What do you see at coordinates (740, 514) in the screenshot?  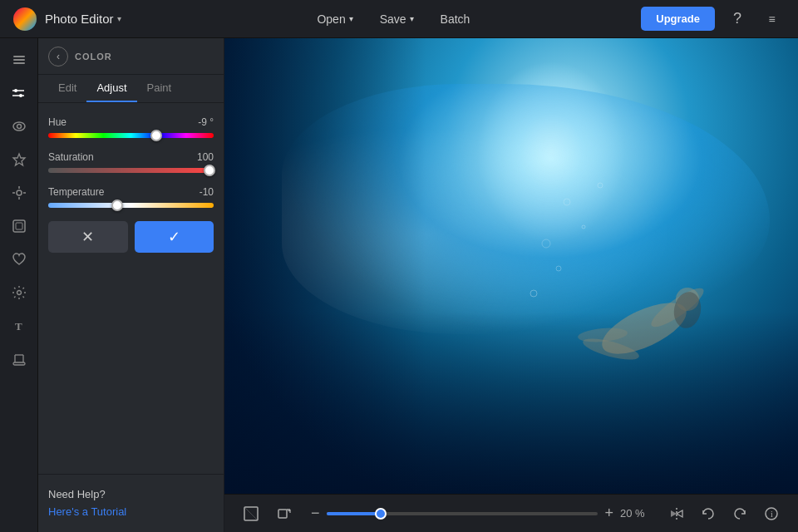 I see `redo-button` at bounding box center [740, 514].